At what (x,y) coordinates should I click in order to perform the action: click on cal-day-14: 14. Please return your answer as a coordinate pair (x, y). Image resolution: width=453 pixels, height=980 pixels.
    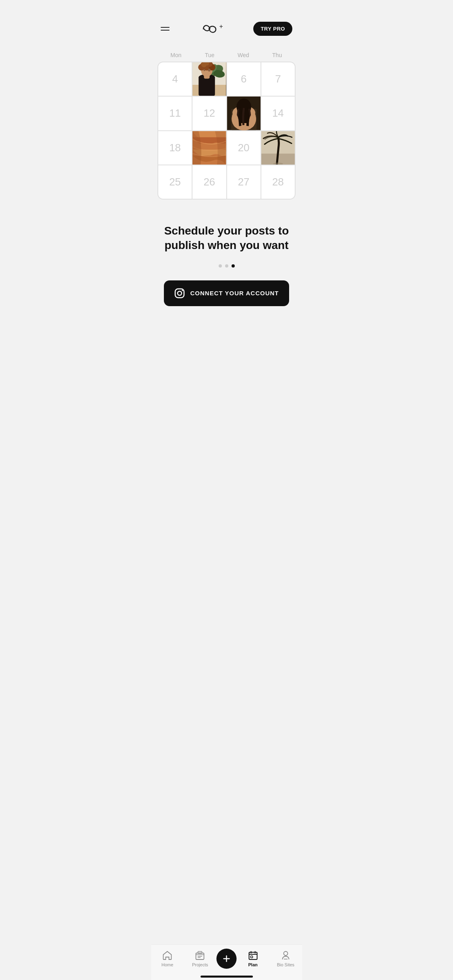
    Looking at the image, I should click on (278, 113).